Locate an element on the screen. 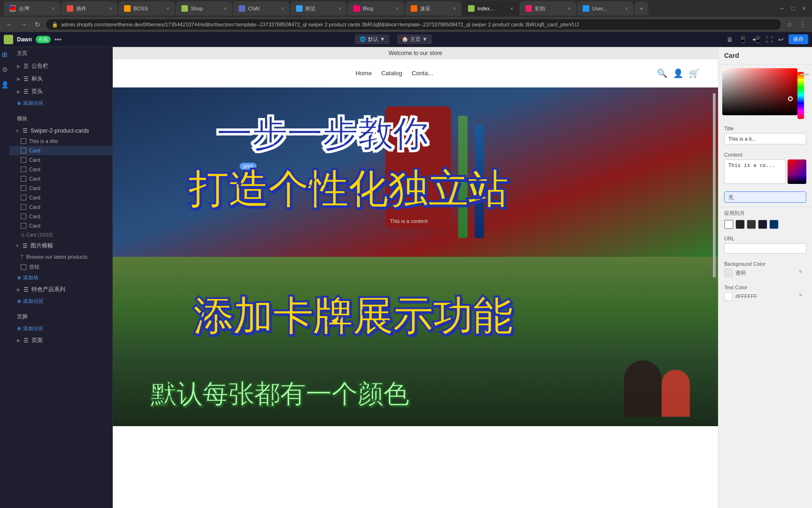 This screenshot has height=508, width=812. wu-input is located at coordinates (765, 197).